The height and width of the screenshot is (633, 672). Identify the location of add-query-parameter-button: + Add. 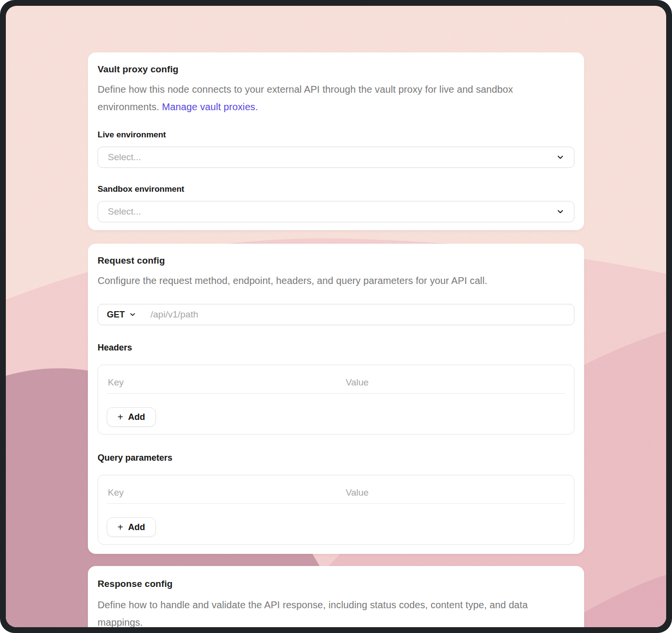
(131, 527).